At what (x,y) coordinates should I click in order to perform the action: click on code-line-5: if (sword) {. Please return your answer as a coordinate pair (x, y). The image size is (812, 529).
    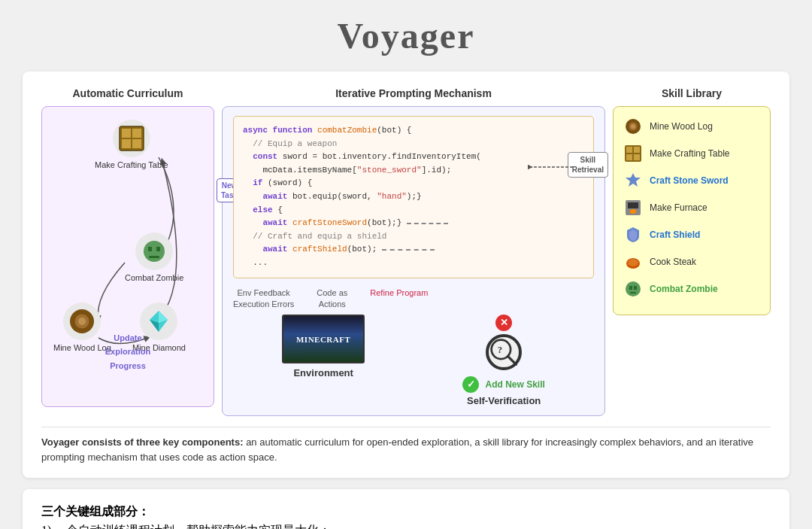
    Looking at the image, I should click on (414, 184).